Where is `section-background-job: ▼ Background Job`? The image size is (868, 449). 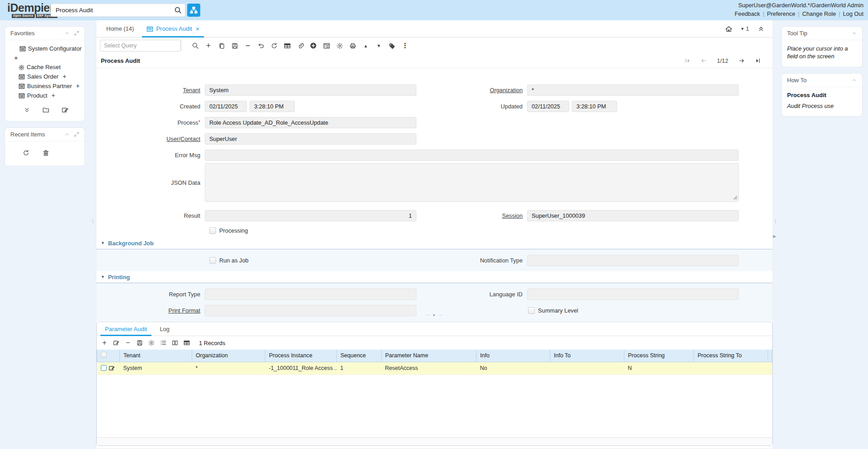 section-background-job: ▼ Background Job is located at coordinates (434, 243).